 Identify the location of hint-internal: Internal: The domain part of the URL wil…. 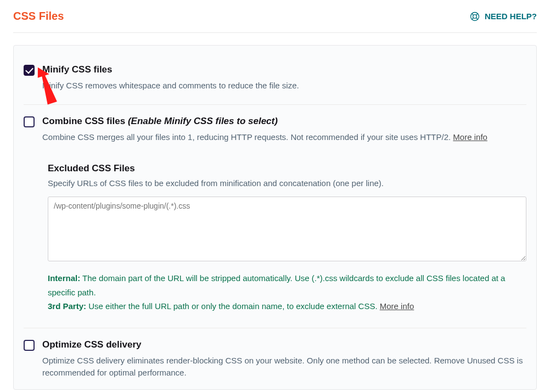
(287, 285).